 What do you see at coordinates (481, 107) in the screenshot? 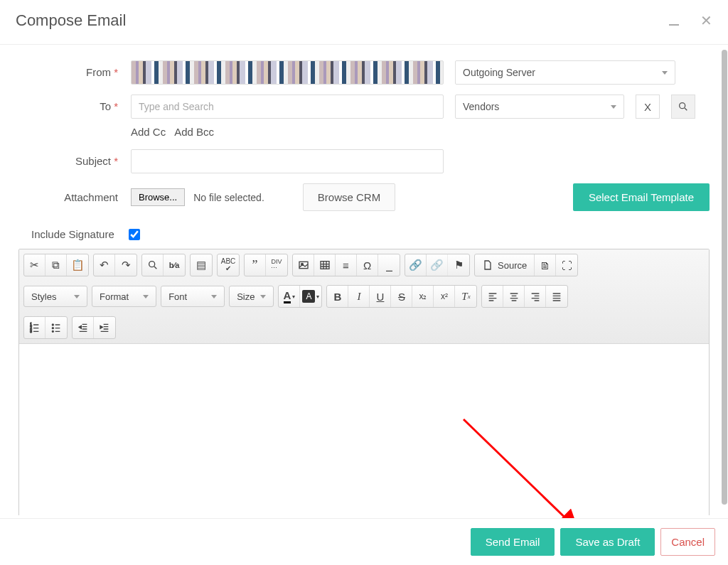
I see `module-select-label: Vendors` at bounding box center [481, 107].